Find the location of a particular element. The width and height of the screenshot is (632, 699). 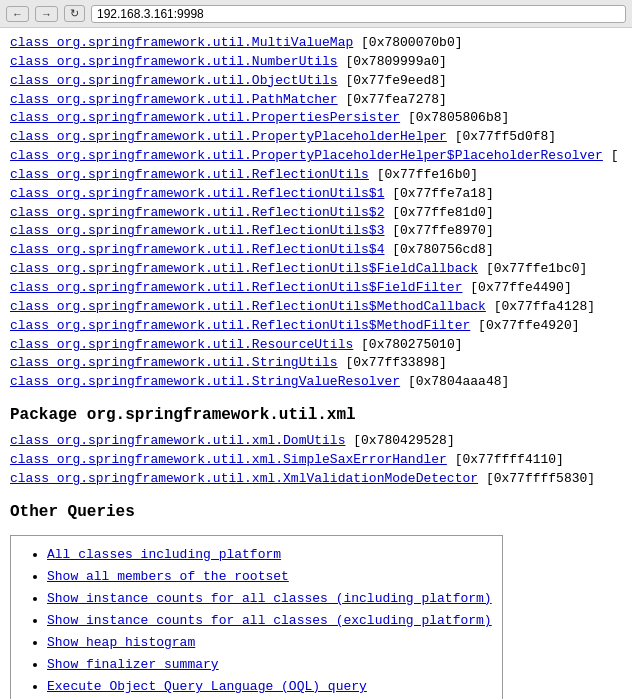

class-address: [0x77ffff5830] is located at coordinates (536, 478).